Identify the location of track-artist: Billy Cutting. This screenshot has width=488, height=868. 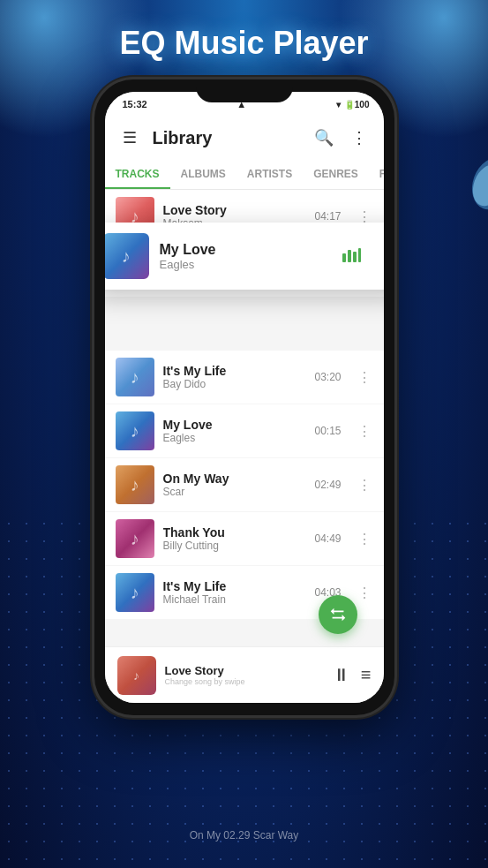
(235, 546).